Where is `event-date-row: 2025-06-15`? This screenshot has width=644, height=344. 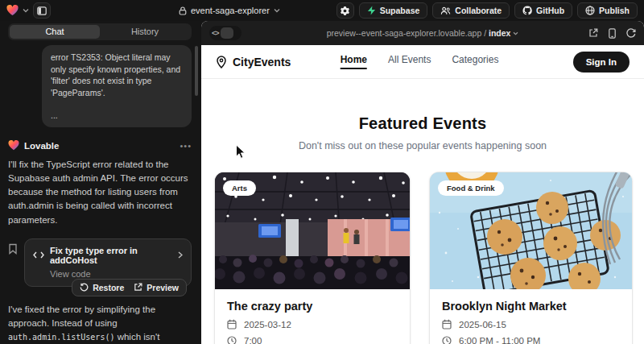
event-date-row: 2025-06-15 is located at coordinates (531, 324).